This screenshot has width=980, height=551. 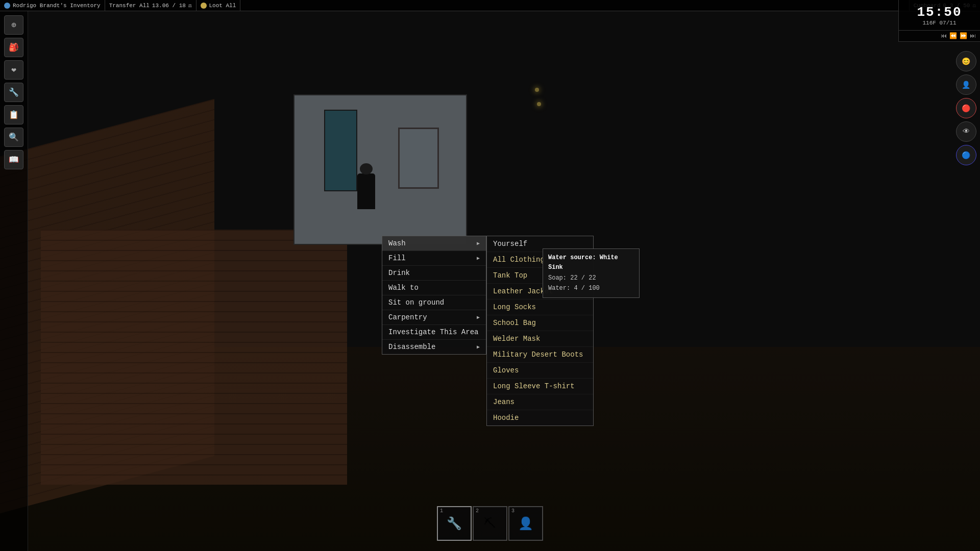 I want to click on jeans-label: Jeans, so click(x=504, y=402).